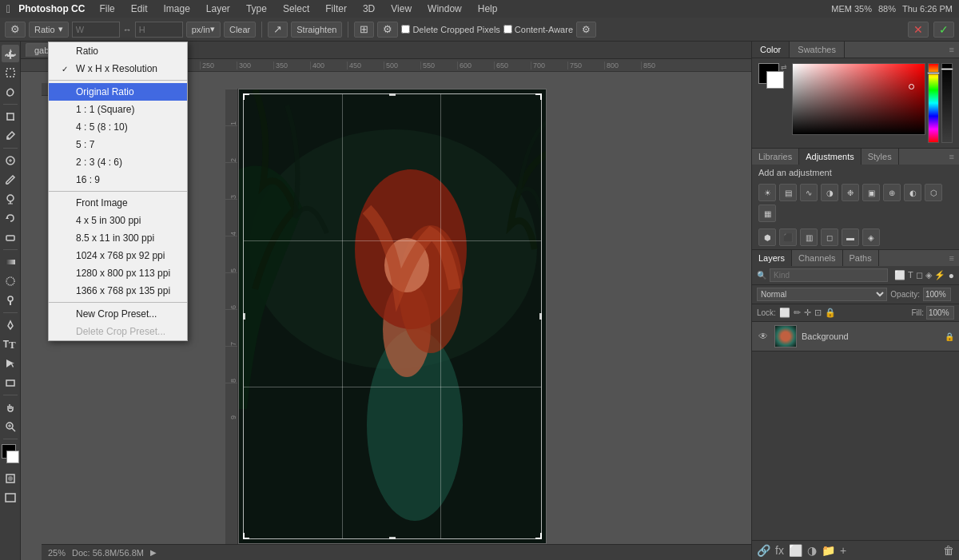 Image resolution: width=959 pixels, height=560 pixels. I want to click on channel-mixer-adj: ▦, so click(767, 213).